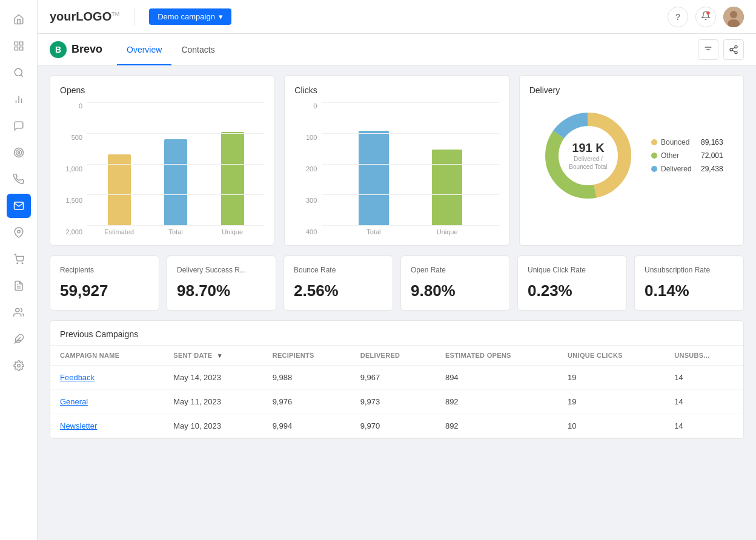 The height and width of the screenshot is (540, 756). Describe the element at coordinates (213, 402) in the screenshot. I see `cell-sent-date: May 11, 2023` at that location.